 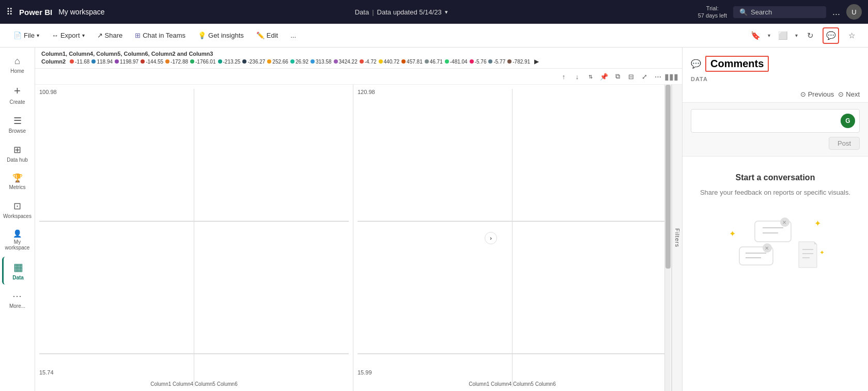 I want to click on teams-icon: ⊞, so click(x=137, y=35).